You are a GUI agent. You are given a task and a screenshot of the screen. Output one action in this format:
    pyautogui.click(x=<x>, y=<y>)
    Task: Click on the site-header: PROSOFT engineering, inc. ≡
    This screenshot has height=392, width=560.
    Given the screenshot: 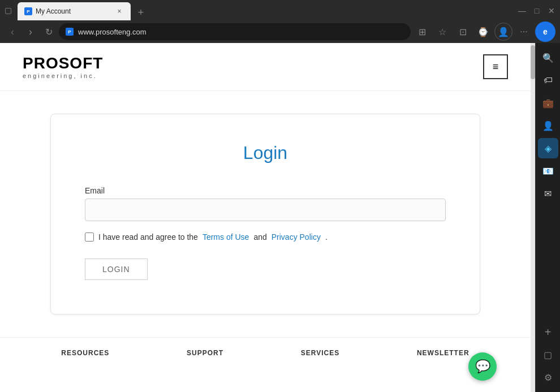 What is the action you would take?
    pyautogui.click(x=265, y=67)
    